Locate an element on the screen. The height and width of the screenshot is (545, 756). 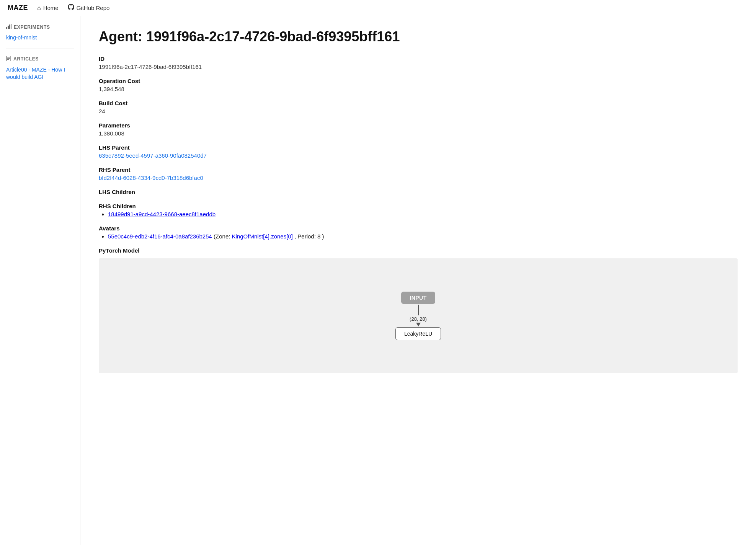
diagram-arrow-1: (11, 11) is located at coordinates (418, 315).